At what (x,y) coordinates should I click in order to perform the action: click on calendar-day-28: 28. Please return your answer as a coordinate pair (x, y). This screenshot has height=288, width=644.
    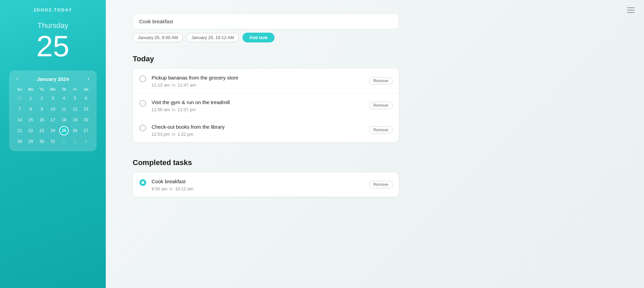
    Looking at the image, I should click on (20, 141).